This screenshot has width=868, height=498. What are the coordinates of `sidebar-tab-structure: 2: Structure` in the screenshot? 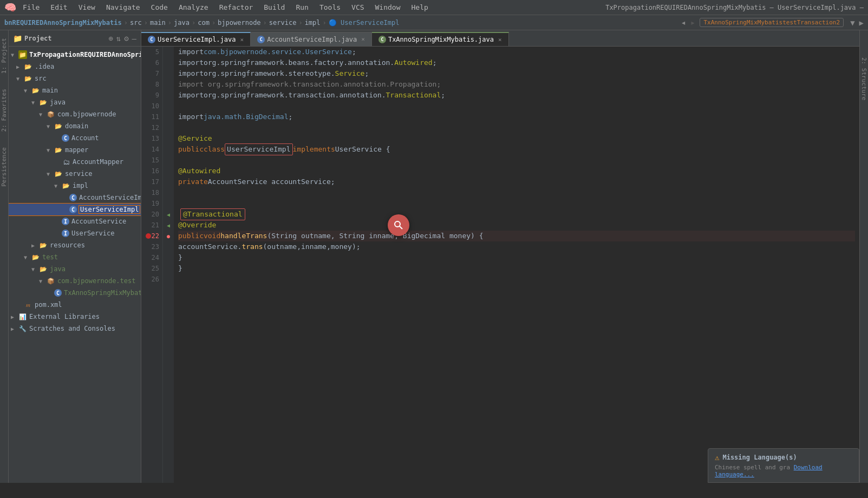 It's located at (864, 79).